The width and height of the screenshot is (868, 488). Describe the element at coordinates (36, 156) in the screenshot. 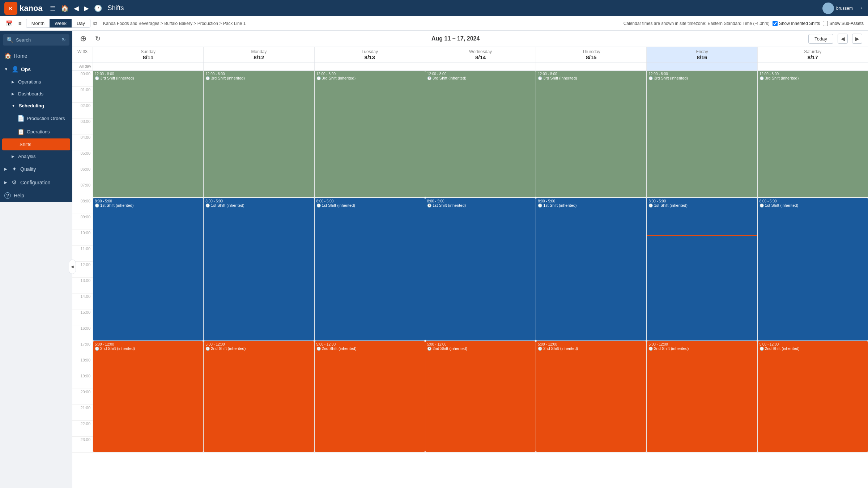

I see `sidebar-item-analysis: ▶ Analysis` at that location.